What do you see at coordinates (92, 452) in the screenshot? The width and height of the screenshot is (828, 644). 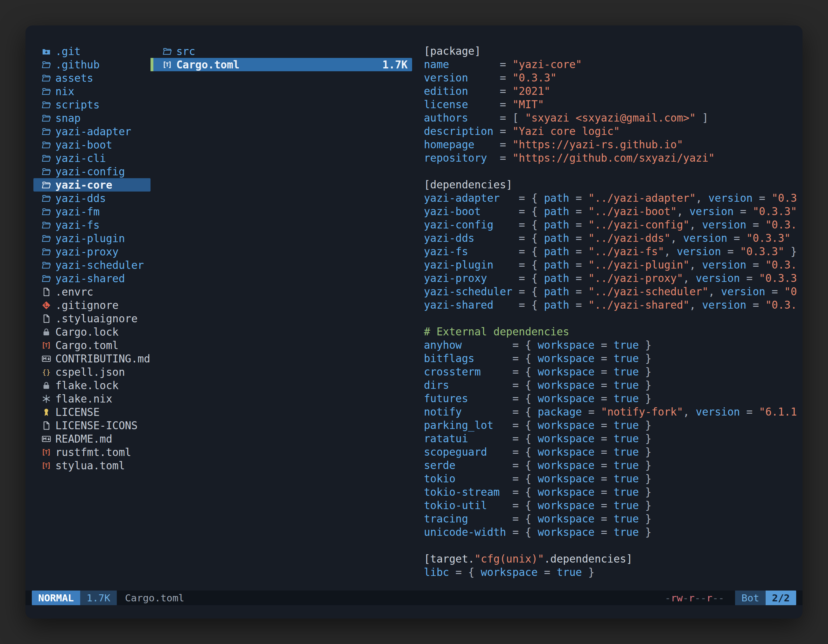 I see `file-row: rustfmt.toml` at bounding box center [92, 452].